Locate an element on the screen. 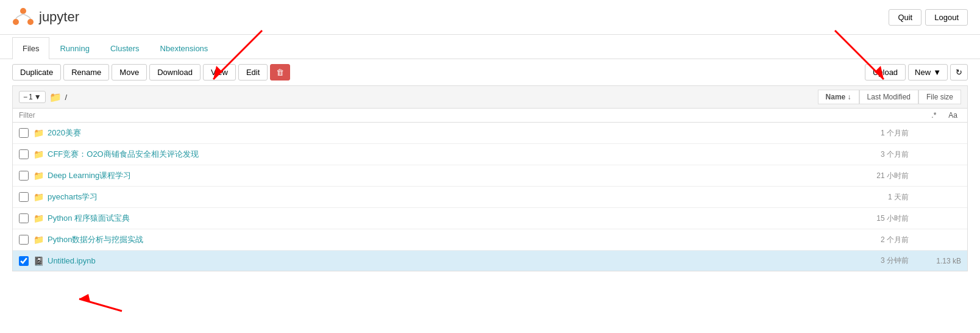 This screenshot has width=980, height=333. notebook-item-icon: 📓 is located at coordinates (39, 261).